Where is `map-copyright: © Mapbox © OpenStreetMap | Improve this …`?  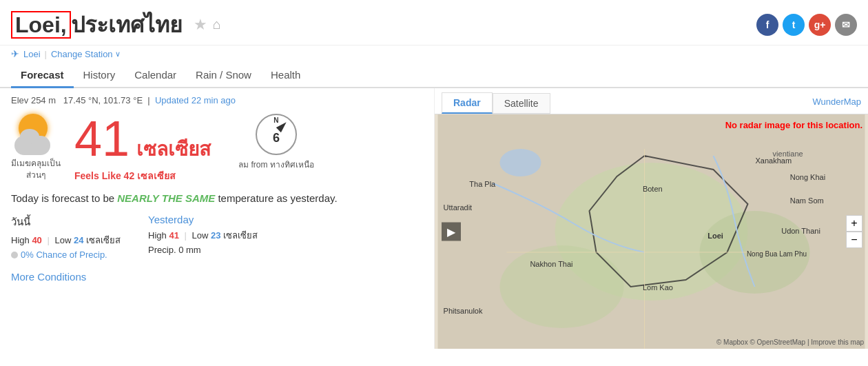
map-copyright: © Mapbox © OpenStreetMap | Improve this … is located at coordinates (790, 342).